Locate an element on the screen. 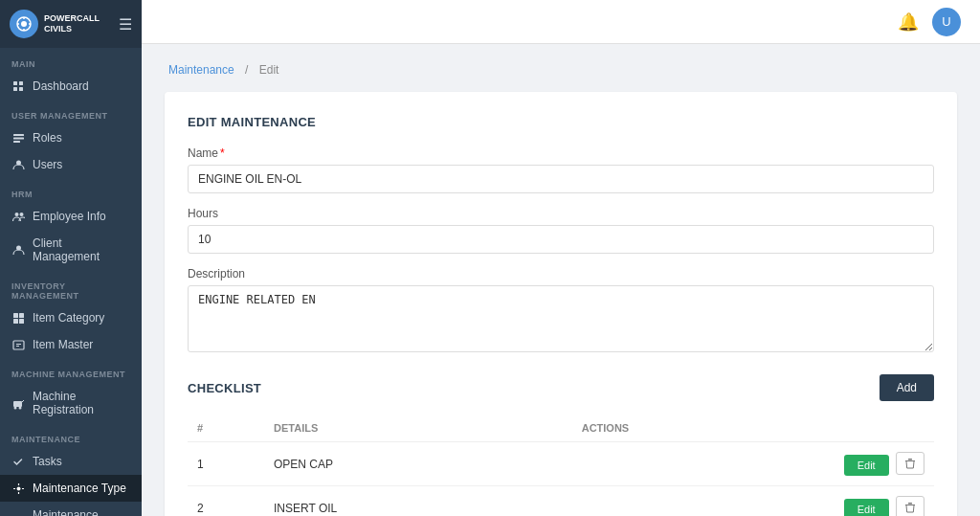 This screenshot has height=516, width=980. row-details: INSERT OIL is located at coordinates (418, 502).